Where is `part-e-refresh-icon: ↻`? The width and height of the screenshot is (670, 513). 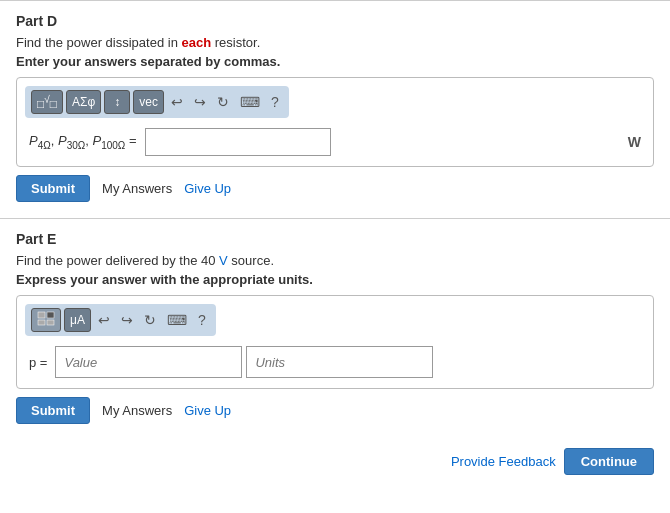
part-e-refresh-icon: ↻ is located at coordinates (150, 320).